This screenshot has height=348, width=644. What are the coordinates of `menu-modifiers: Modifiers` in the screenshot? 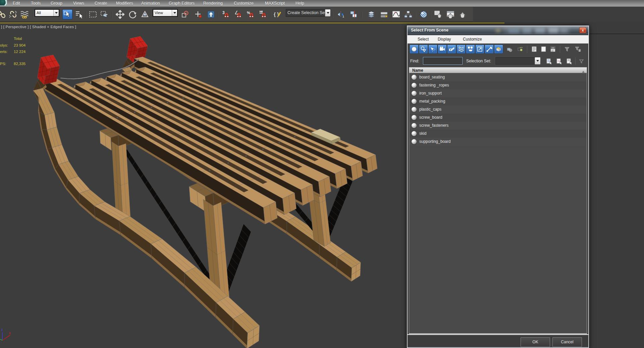 It's located at (125, 3).